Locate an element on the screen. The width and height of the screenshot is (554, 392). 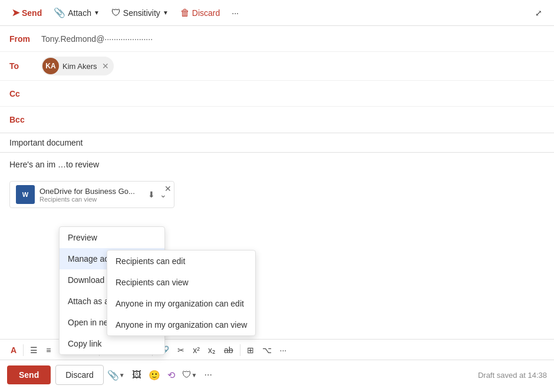
submenu-item-recipients-edit: Recipients can edit is located at coordinates (182, 261).